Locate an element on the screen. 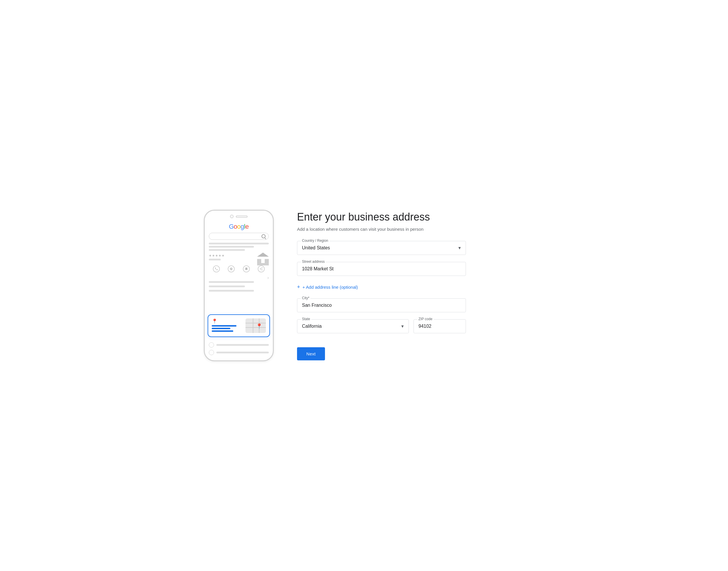 Image resolution: width=728 pixels, height=571 pixels. phone-business-card: ★★★★★ is located at coordinates (239, 258).